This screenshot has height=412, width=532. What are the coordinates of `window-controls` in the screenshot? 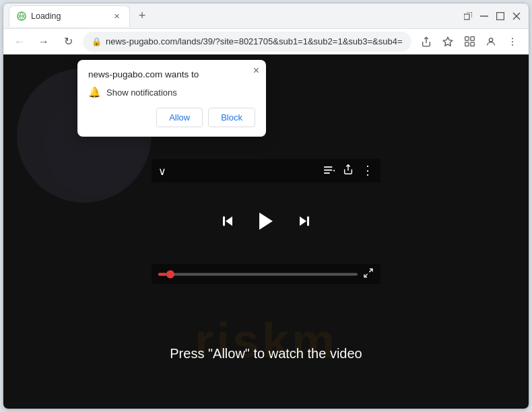 It's located at (492, 16).